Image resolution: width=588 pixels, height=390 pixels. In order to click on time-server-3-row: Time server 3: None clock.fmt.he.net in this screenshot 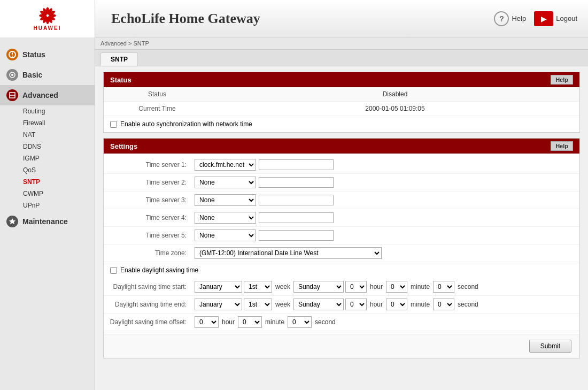, I will do `click(342, 200)`.